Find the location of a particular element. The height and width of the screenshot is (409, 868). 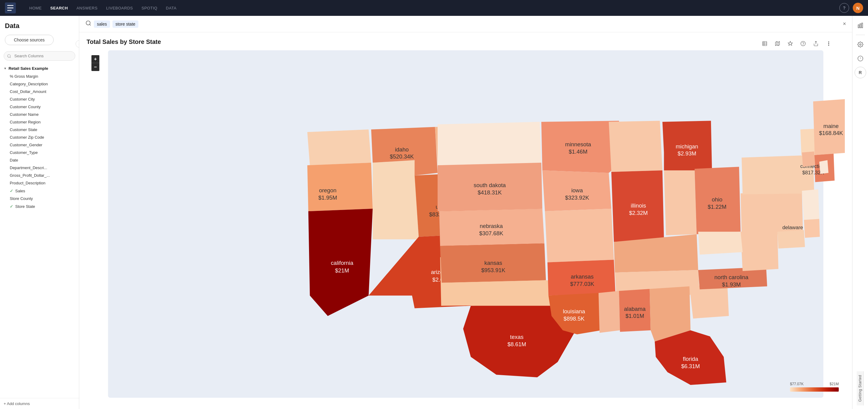

tree-item-customer-zip: Customer Zip Code is located at coordinates (39, 137).